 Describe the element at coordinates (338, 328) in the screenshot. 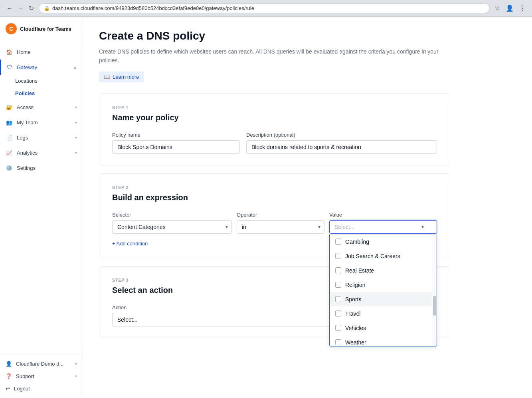

I see `vehicles-checkbox` at that location.